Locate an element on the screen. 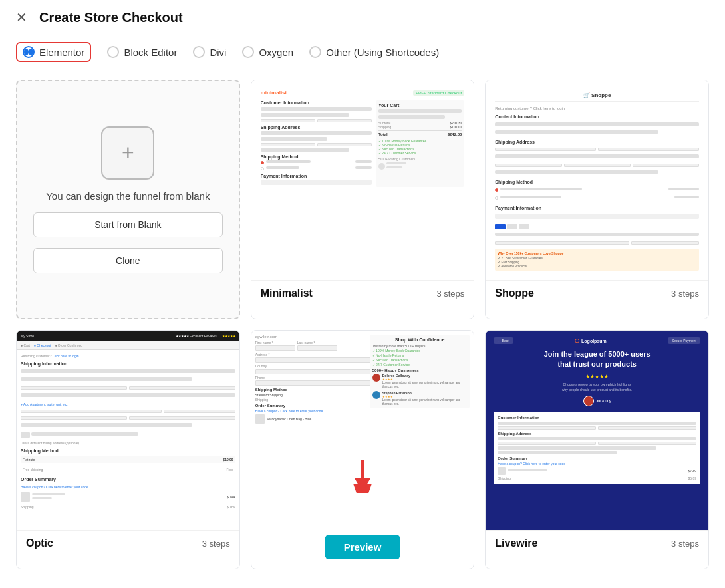 This screenshot has width=725, height=588. shoppe-footer: Shoppe 3 steps is located at coordinates (597, 293).